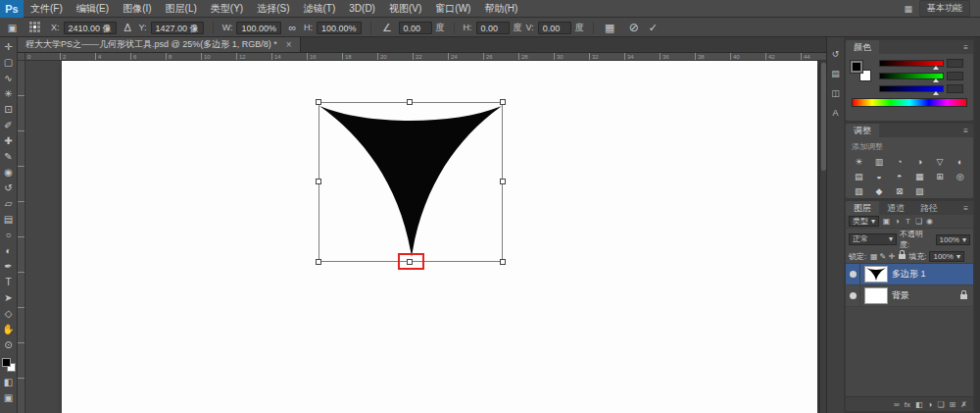  What do you see at coordinates (137, 9) in the screenshot?
I see `menu-item: 图像(I)` at bounding box center [137, 9].